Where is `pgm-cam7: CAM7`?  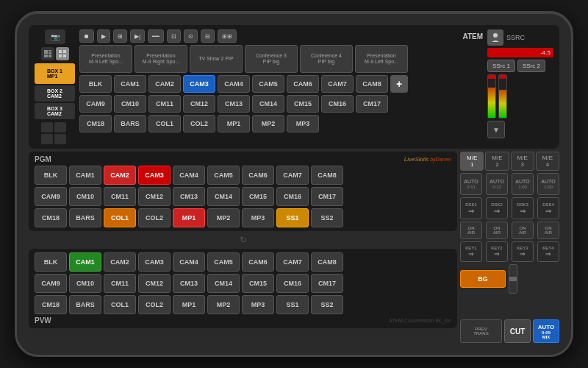
pgm-cam7: CAM7 is located at coordinates (293, 175).